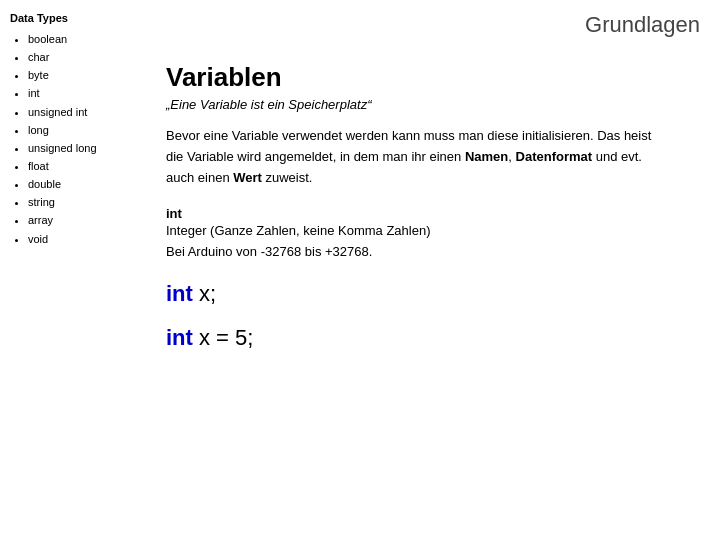  I want to click on sidebar-item: long, so click(84, 130).